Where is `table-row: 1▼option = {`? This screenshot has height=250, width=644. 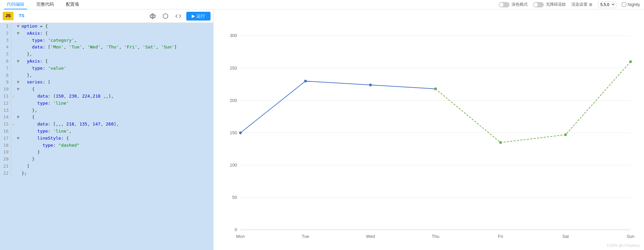
table-row: 1▼option = { is located at coordinates (107, 26).